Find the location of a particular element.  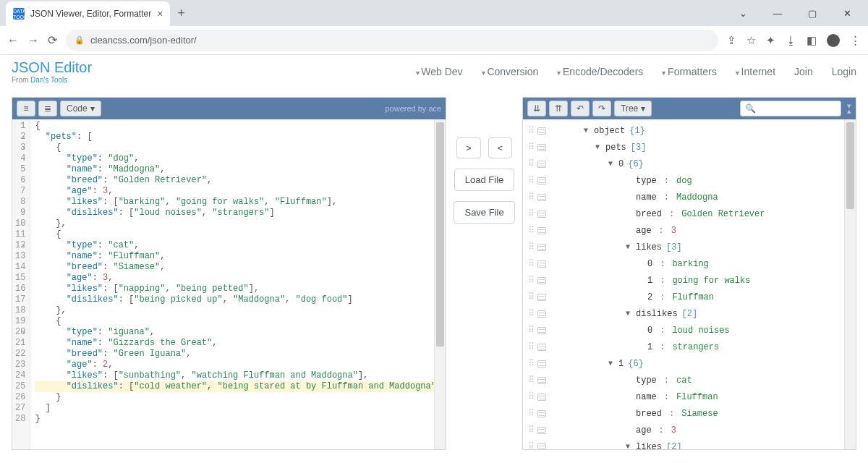

code-line: "likes": ["napping", "being petted"], is located at coordinates (240, 289).